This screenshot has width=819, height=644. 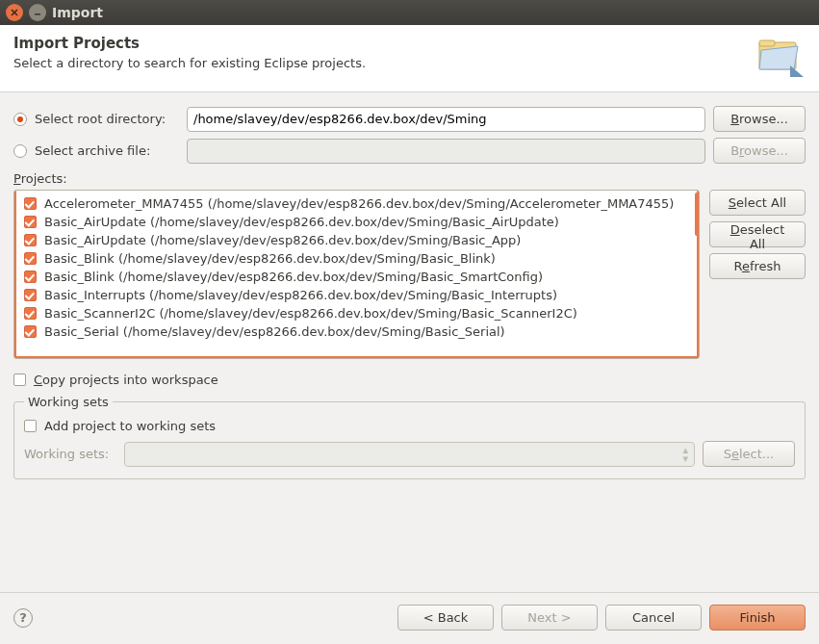 I want to click on cancel-button: Cancel, so click(x=653, y=618).